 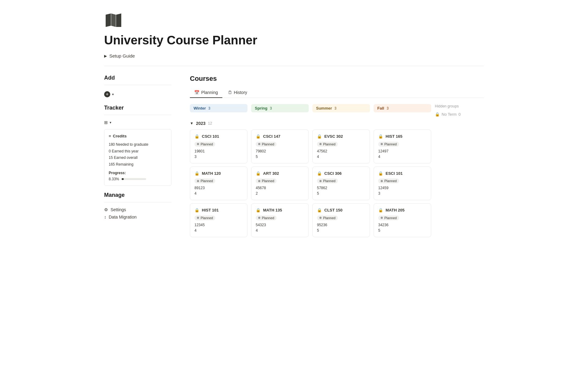 What do you see at coordinates (219, 225) in the screenshot?
I see `card-number: 12345` at bounding box center [219, 225].